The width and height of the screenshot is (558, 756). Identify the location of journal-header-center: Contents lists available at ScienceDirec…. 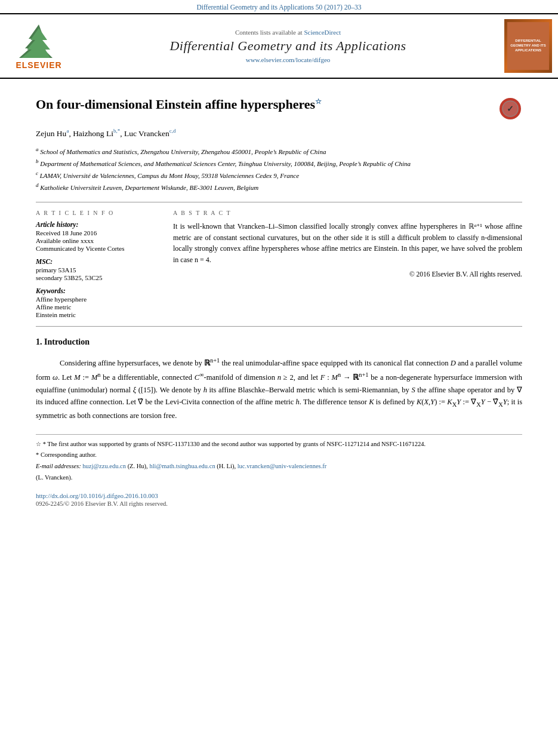
(288, 46).